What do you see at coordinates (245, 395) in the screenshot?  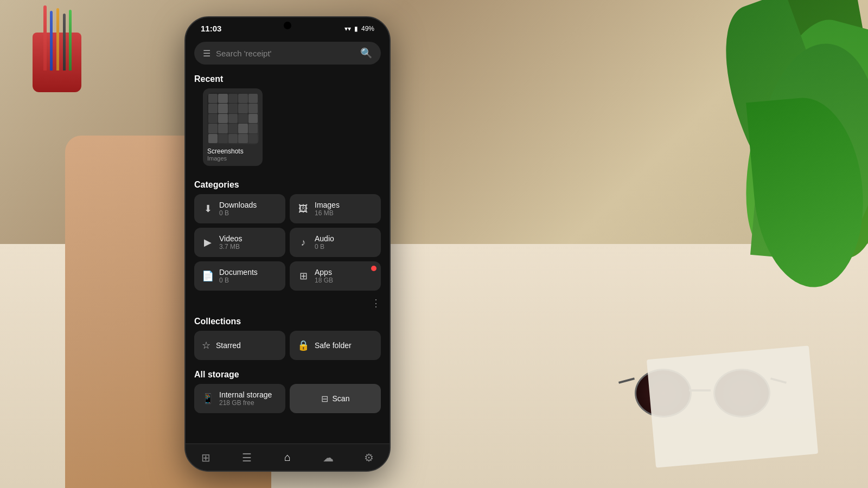 I see `internal-storage-name: Internal storage` at bounding box center [245, 395].